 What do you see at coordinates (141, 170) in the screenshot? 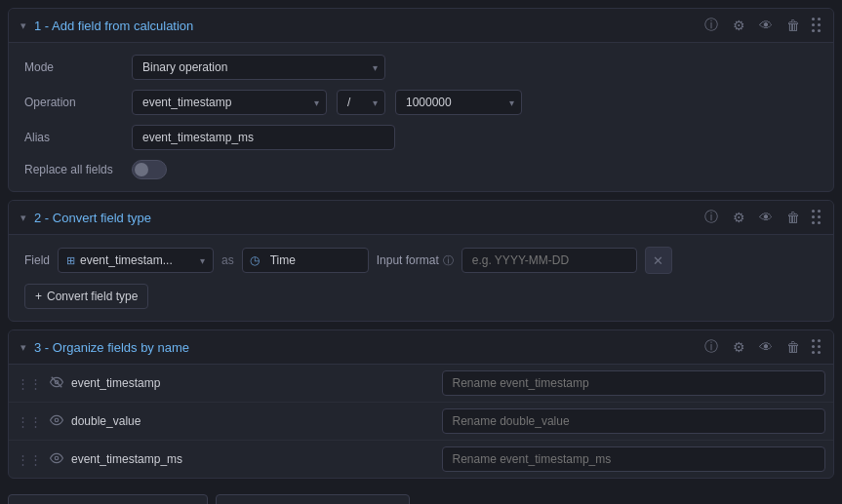
I see `replace-toggle-knob` at bounding box center [141, 170].